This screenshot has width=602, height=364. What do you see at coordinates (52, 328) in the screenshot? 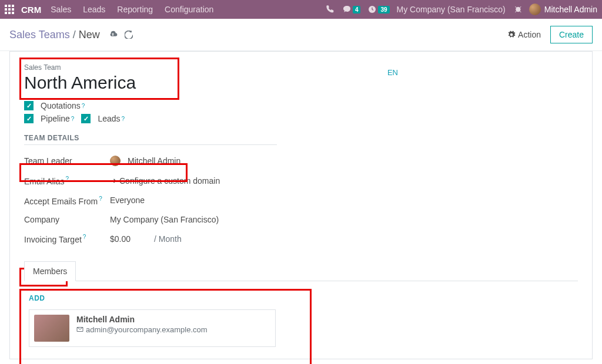
I see `member-avatar` at bounding box center [52, 328].